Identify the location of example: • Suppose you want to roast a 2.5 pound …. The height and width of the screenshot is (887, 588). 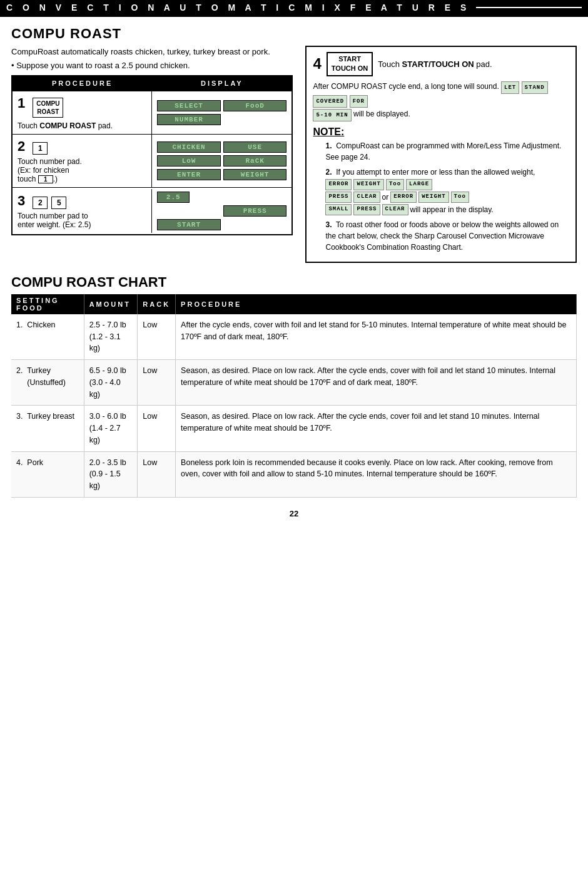
(152, 65).